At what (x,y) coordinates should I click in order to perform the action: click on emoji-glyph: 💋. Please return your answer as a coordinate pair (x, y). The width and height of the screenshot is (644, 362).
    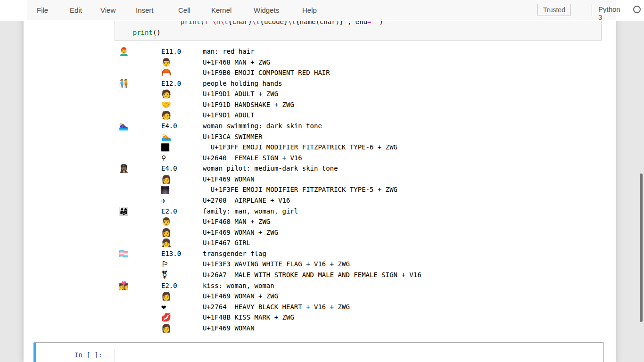
    Looking at the image, I should click on (166, 318).